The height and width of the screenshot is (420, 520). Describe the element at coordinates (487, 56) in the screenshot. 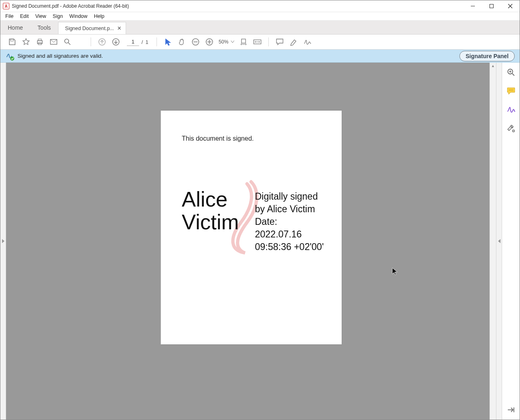

I see `signature-panel-button: Signature Panel` at that location.